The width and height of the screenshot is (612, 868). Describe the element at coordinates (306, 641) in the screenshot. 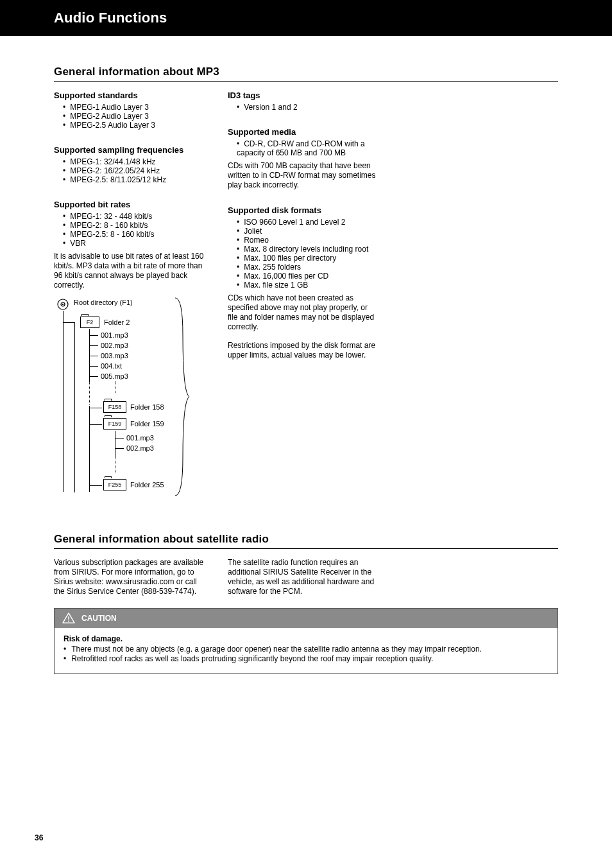

I see `caution-box: CAUTION Risk of damage. There must not b…` at that location.